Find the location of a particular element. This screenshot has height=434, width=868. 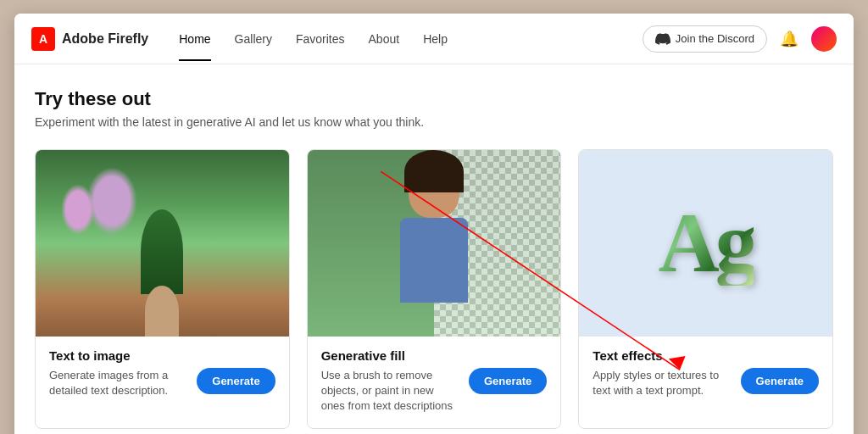

generate-btn-2: Generate is located at coordinates (508, 381).